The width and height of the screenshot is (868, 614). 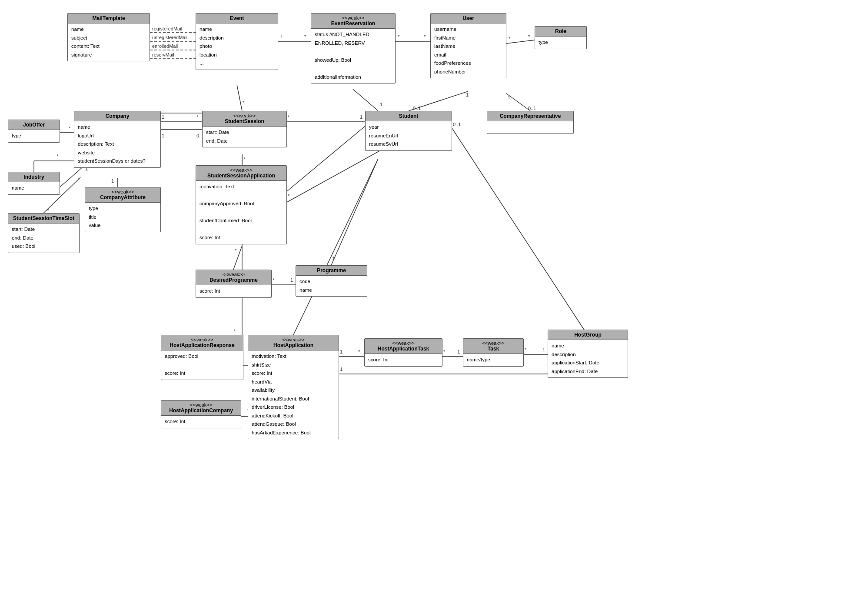 What do you see at coordinates (353, 35) in the screenshot?
I see `field: status //NOT_HANDLED,` at bounding box center [353, 35].